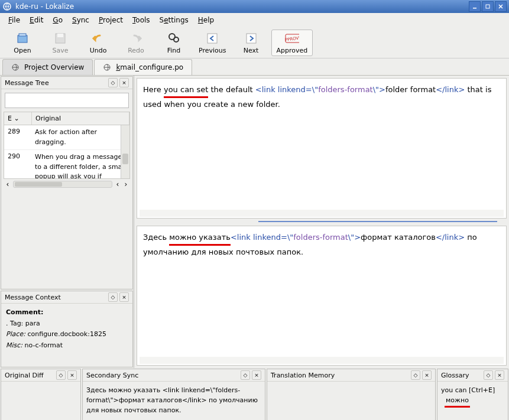 The height and width of the screenshot is (420, 509). Describe the element at coordinates (80, 118) in the screenshot. I see `col-original: Original` at that location.